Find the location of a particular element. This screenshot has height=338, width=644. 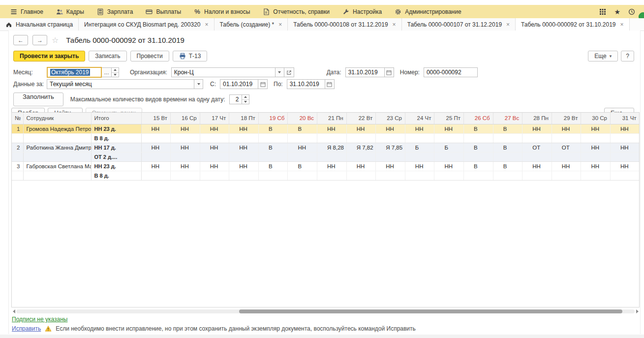

apps-grid-icon is located at coordinates (603, 12).